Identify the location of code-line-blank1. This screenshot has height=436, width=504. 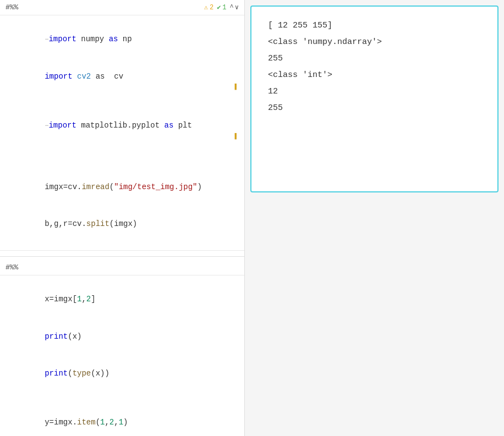
(122, 162).